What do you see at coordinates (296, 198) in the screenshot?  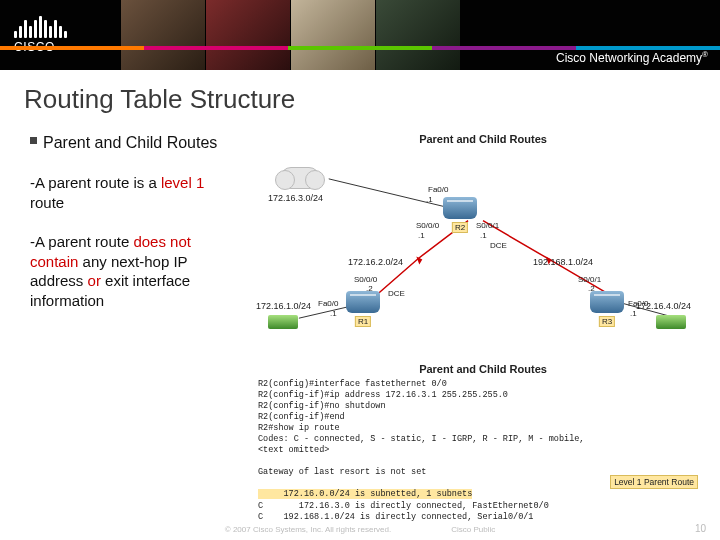 I see `net-label-1: 172.16.3.0/24` at bounding box center [296, 198].